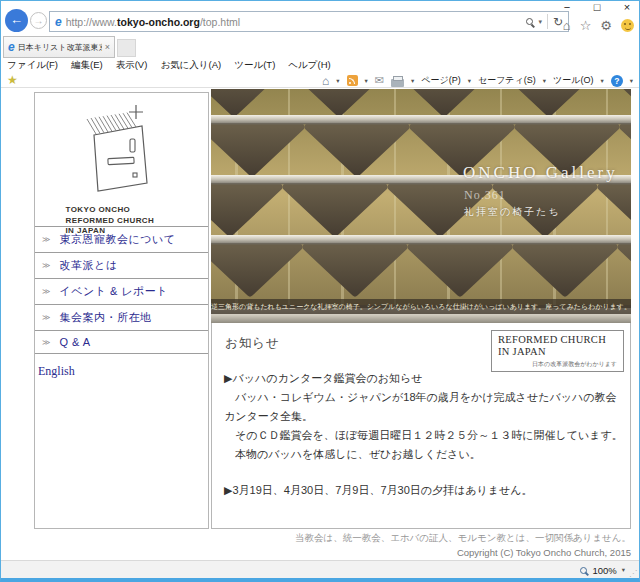 The width and height of the screenshot is (640, 582). Describe the element at coordinates (338, 81) in the screenshot. I see `home-dropdown-icon: ▾` at that location.